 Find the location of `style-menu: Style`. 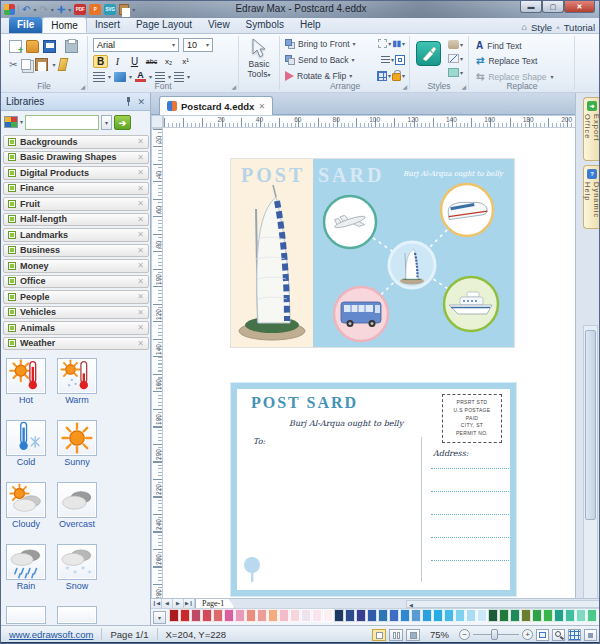

style-menu: Style is located at coordinates (542, 28).